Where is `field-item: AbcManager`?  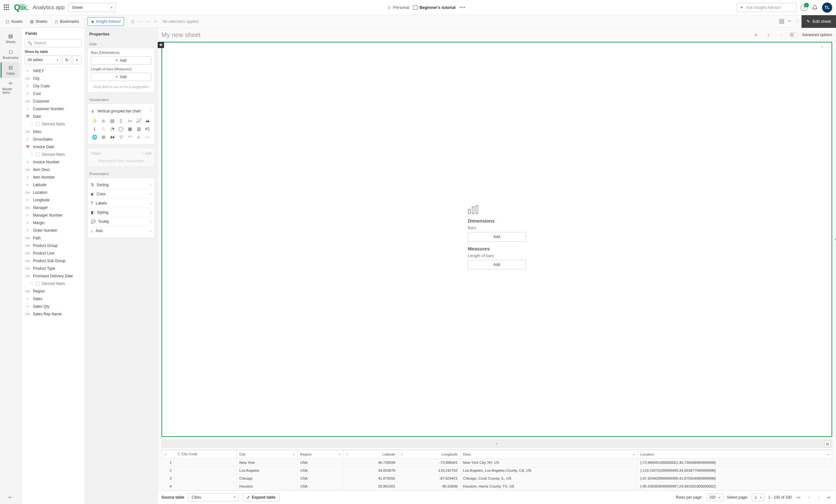
field-item: AbcManager is located at coordinates (53, 208).